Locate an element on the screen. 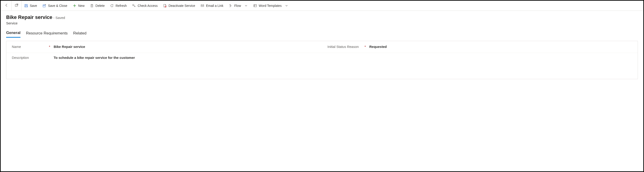  record-title: Bike Repair service is located at coordinates (29, 17).